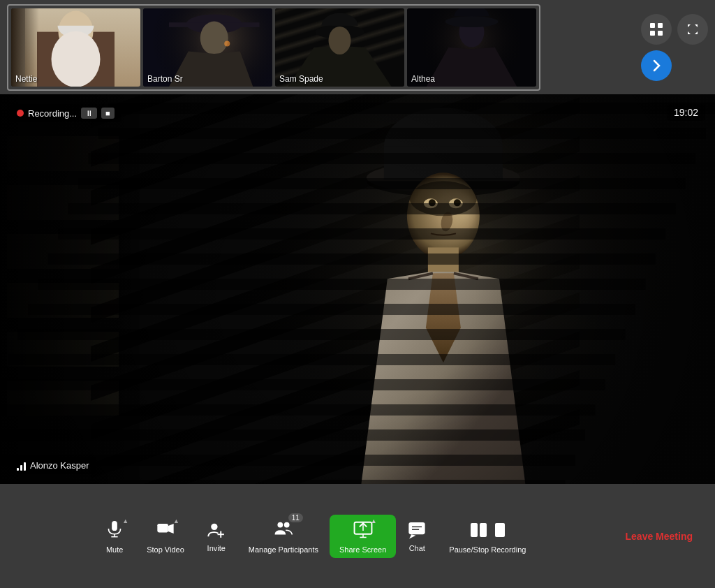  Describe the element at coordinates (115, 536) in the screenshot. I see `mute-button: ▲ Mute` at that location.